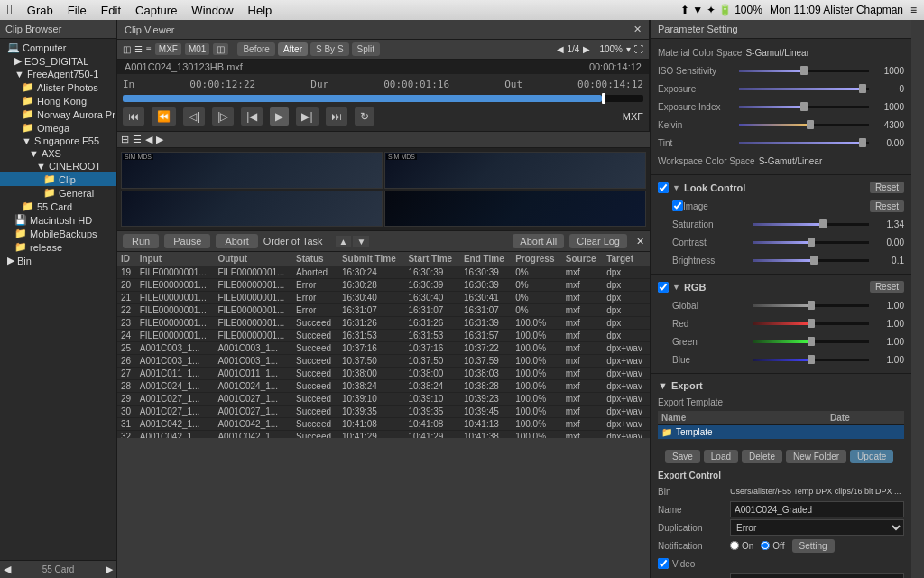  Describe the element at coordinates (58, 220) in the screenshot. I see `tree-item-macintosh: 💾Macintosh HD` at that location.